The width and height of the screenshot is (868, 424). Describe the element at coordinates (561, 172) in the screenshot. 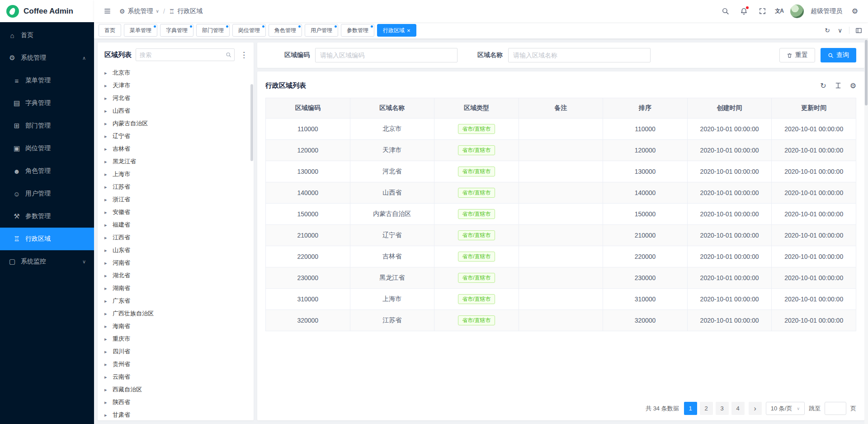

I see `table-row: 130000 河北省 省市/直辖市 130000 2020-10-01 00:0…` at that location.